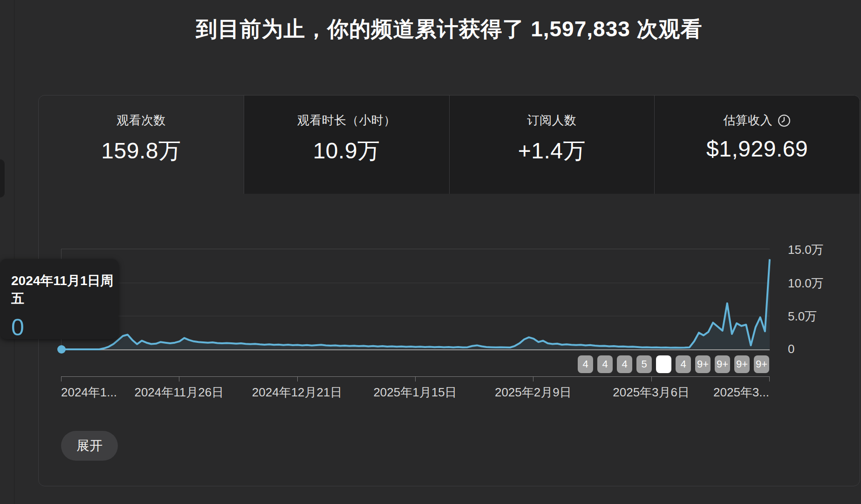  What do you see at coordinates (297, 392) in the screenshot?
I see `x-axis-label: 2024年12月21日` at bounding box center [297, 392].